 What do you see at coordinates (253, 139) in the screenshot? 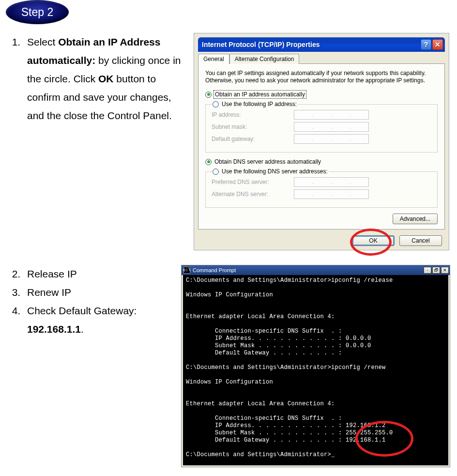
I see `label-default-gateway: Default gateway:` at bounding box center [253, 139].